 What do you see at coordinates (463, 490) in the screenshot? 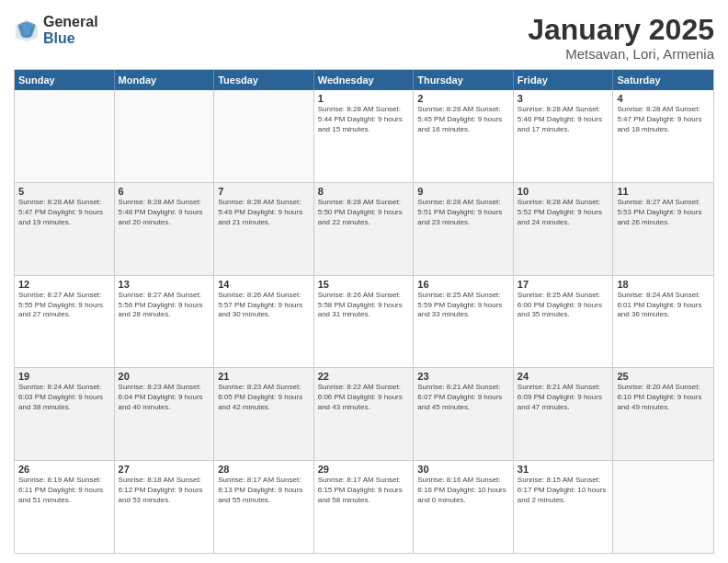
I see `day-info: Sunrise: 8:16 AM Sunset: 6:16 PM Dayligh…` at bounding box center [463, 490].